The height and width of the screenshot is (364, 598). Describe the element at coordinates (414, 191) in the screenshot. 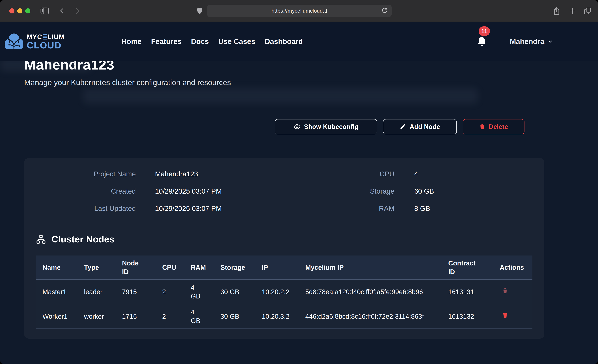

I see `storage-row: Storage 60 GB` at that location.